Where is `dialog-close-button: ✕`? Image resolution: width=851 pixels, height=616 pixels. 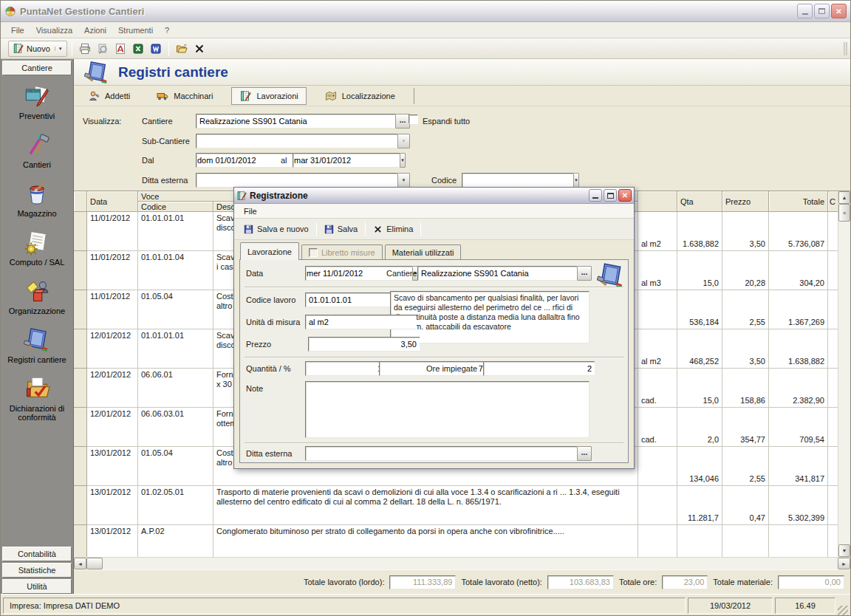
dialog-close-button: ✕ is located at coordinates (625, 195).